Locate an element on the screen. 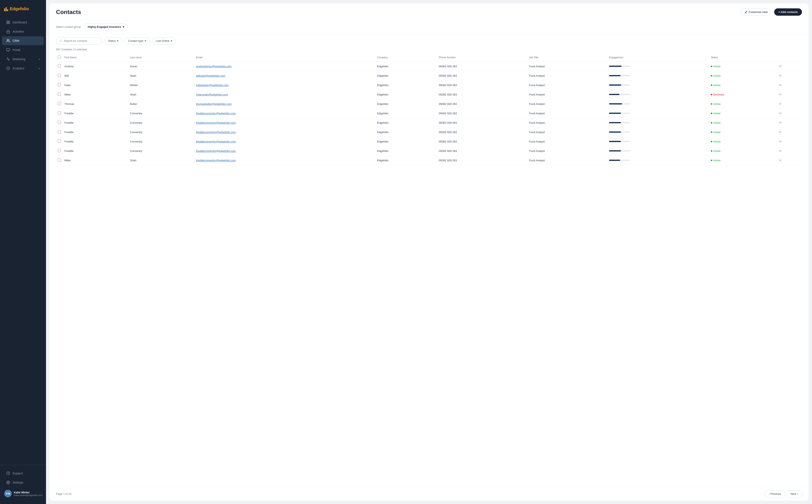 This screenshot has height=504, width=812. prev-button: ‹ Previous is located at coordinates (775, 494).